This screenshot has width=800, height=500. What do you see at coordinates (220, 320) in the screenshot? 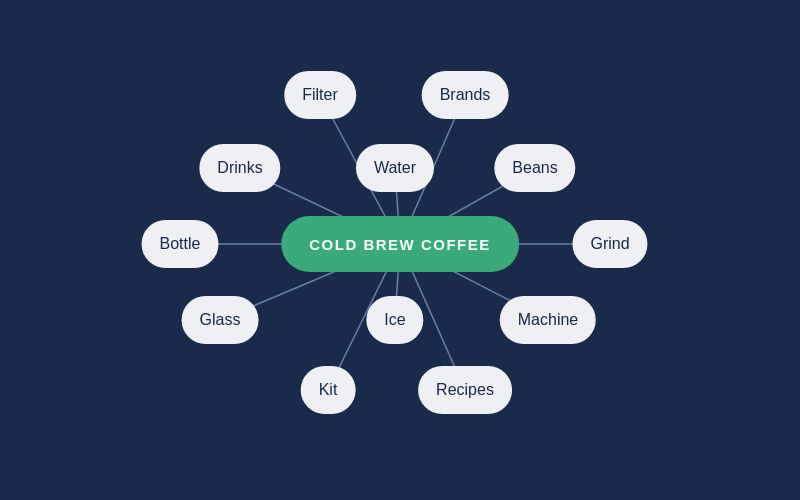
I see `node-glass: Glass` at bounding box center [220, 320].